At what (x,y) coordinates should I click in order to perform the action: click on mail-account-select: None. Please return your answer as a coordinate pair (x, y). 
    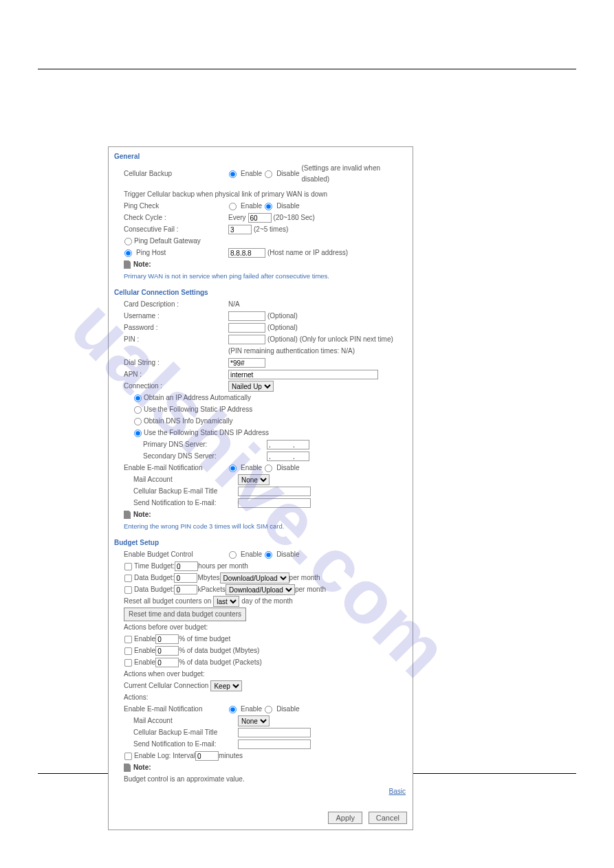
    Looking at the image, I should click on (254, 480).